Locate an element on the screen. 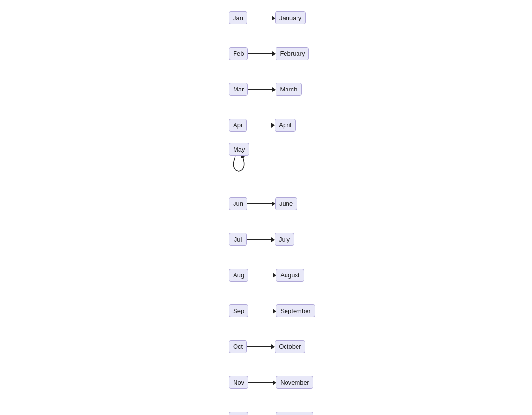 Image resolution: width=532 pixels, height=415 pixels. month-row-oct: OctOctober is located at coordinates (380, 347).